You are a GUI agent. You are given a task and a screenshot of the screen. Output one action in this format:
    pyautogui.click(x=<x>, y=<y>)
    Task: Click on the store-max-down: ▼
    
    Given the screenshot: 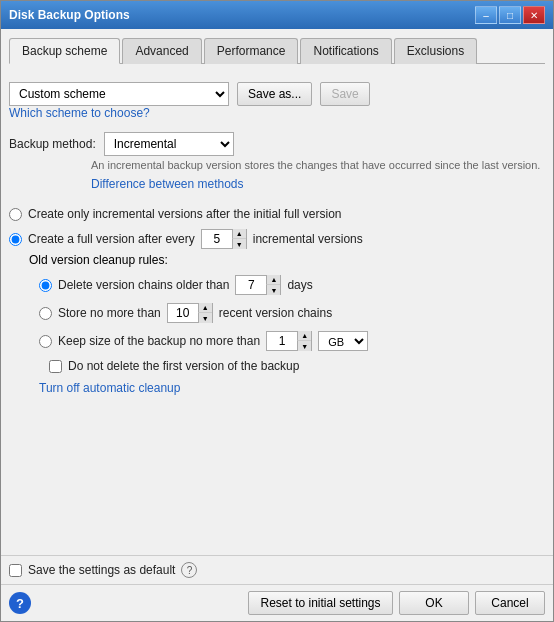 What is the action you would take?
    pyautogui.click(x=205, y=318)
    